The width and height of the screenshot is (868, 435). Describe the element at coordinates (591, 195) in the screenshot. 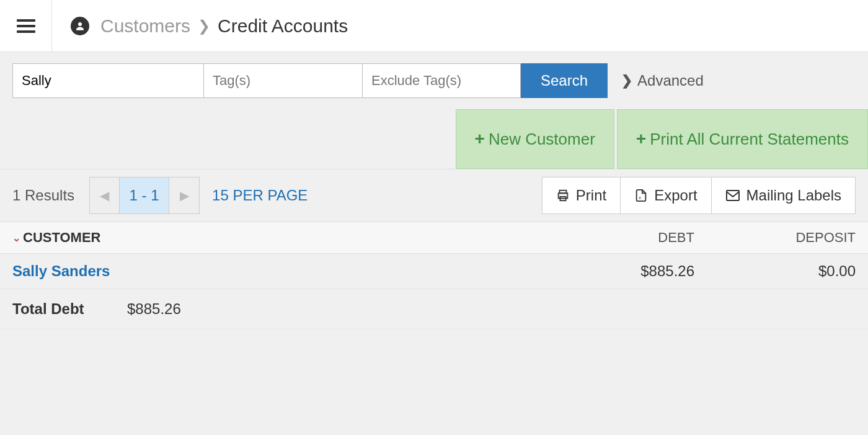

I see `print-label: Print` at that location.